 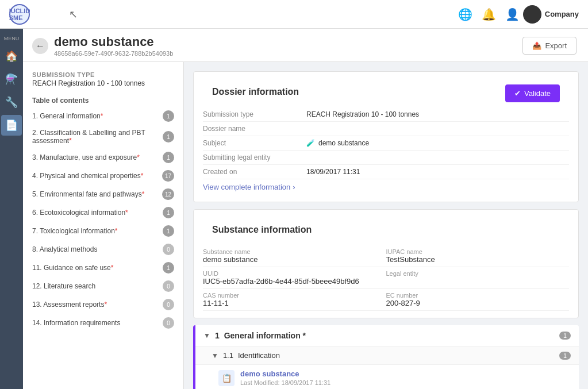 I want to click on toc-item-3: 3. Manufacture, use and exposure* 1, so click(x=103, y=157).